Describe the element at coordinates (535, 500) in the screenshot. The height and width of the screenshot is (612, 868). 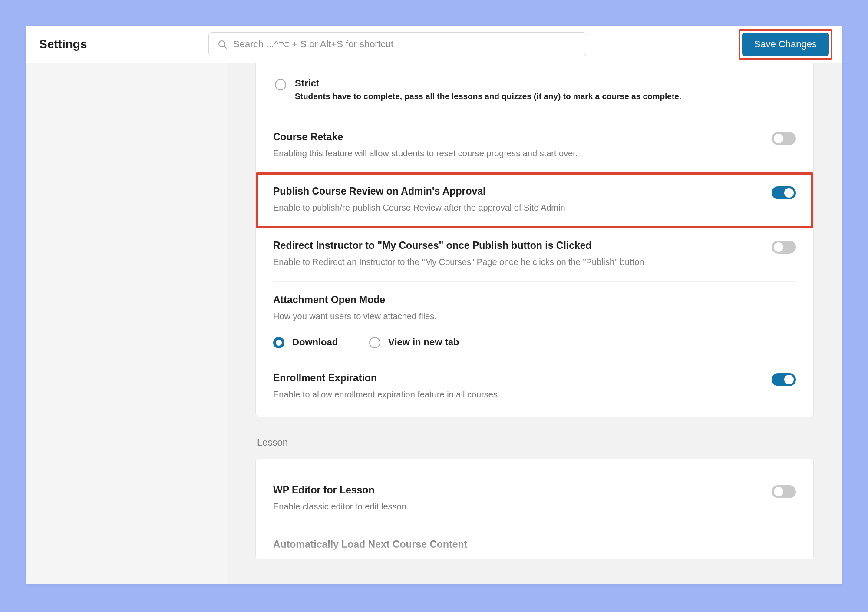
I see `wp-editor-row: WP Editor for Lesson Enable classic edit…` at that location.